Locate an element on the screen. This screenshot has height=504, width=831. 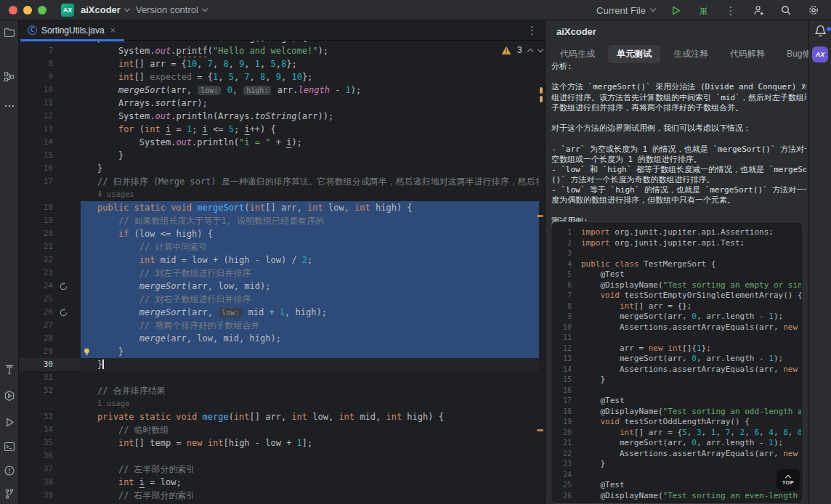
aixcoder-tool-window-icon: AX is located at coordinates (820, 54).